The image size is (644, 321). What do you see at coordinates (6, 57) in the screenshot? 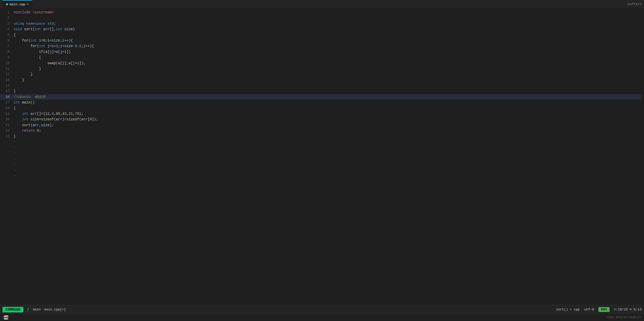
I see `line-number: 9` at bounding box center [6, 57].